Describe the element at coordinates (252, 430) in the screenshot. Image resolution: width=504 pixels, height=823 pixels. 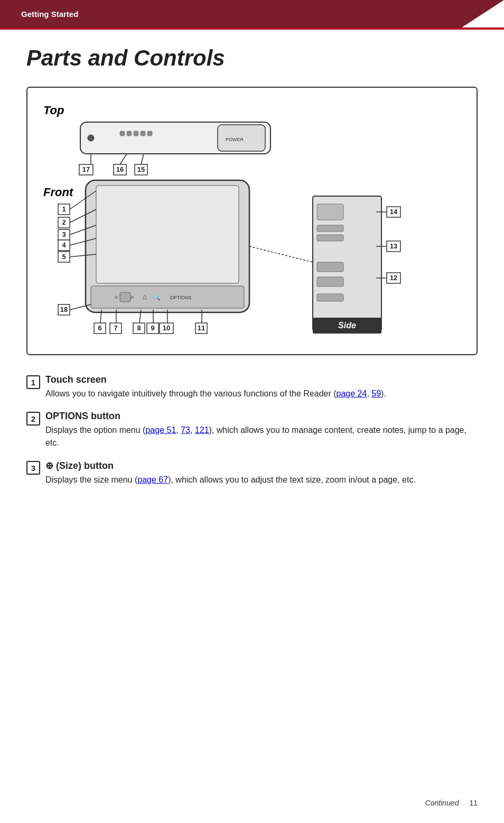
I see `item-2-entry: 2 OPTIONS button Displays the option men…` at that location.